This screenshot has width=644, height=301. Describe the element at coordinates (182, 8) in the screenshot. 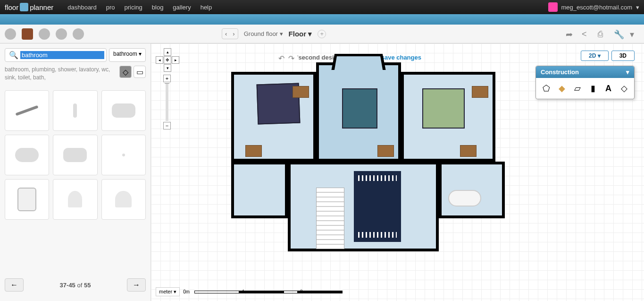

I see `nav-gallery: gallery` at that location.